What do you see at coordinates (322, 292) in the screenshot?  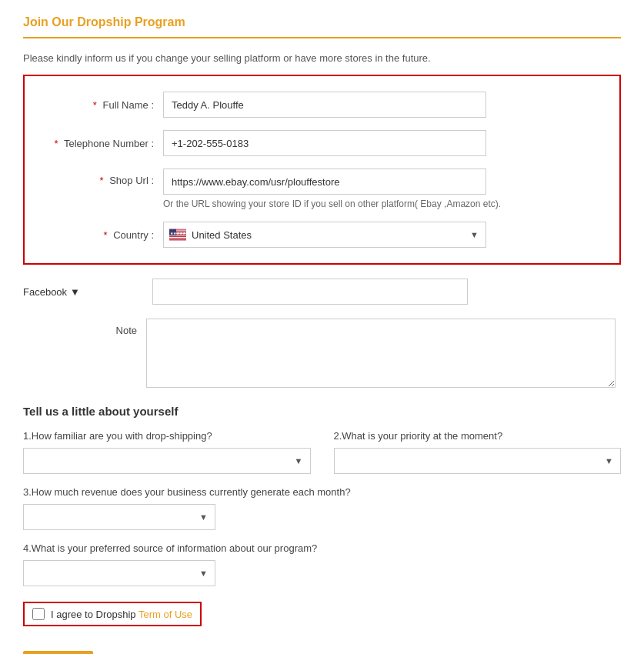 I see `facebook-row: Facebook ▼` at bounding box center [322, 292].